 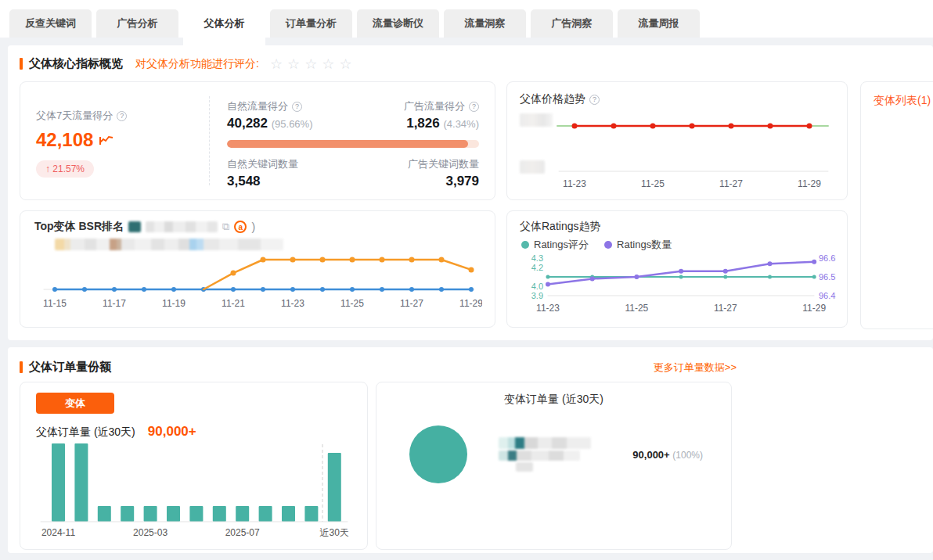 What do you see at coordinates (659, 23) in the screenshot?
I see `tab-traffic-weekly: 流量周报` at bounding box center [659, 23].